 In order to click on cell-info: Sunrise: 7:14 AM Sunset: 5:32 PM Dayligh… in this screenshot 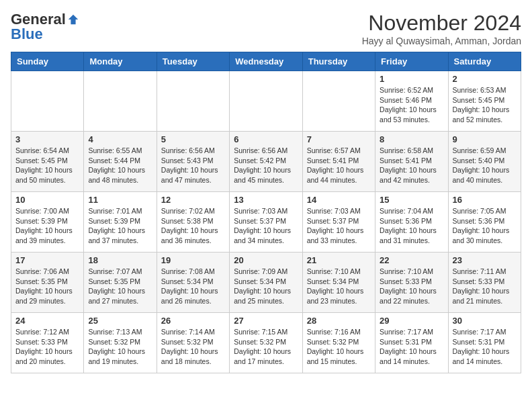, I will do `click(193, 347)`.